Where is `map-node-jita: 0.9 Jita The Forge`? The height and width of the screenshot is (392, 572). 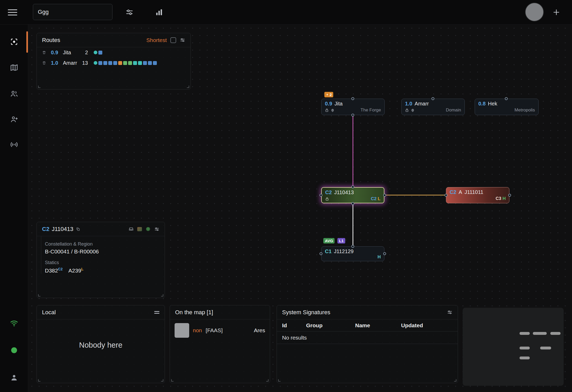 map-node-jita: 0.9 Jita The Forge is located at coordinates (353, 107).